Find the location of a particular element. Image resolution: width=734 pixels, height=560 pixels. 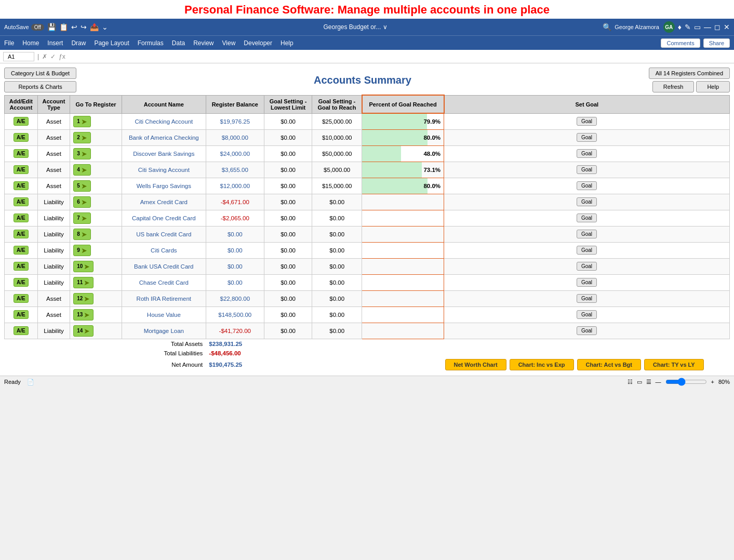

goto-register-button: 5 ➤ is located at coordinates (82, 186).